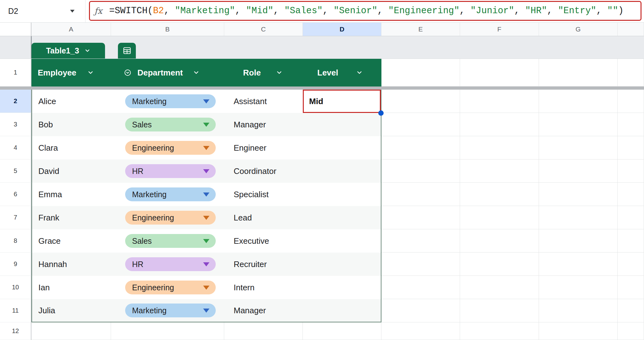  I want to click on name-box-dropdown-icon, so click(72, 11).